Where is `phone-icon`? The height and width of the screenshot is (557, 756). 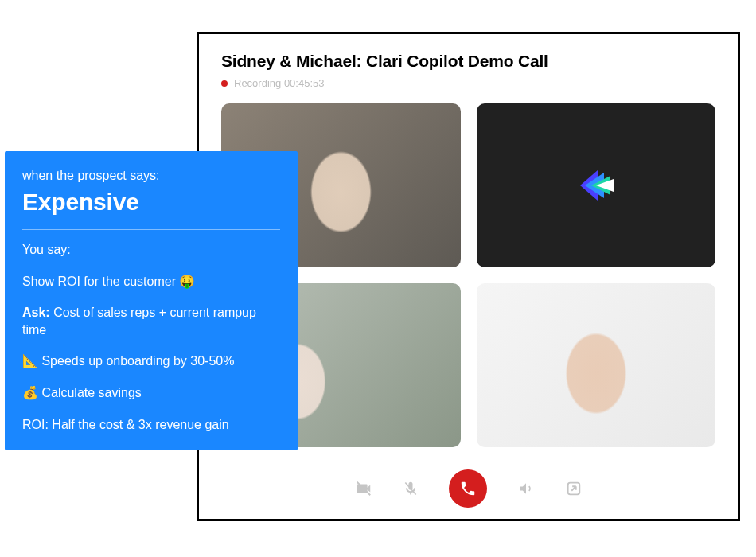
phone-icon is located at coordinates (468, 489).